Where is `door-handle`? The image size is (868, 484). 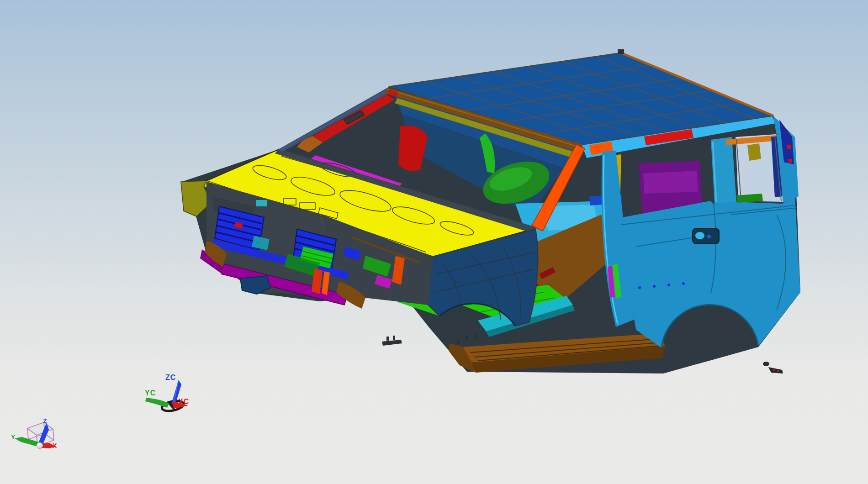 door-handle is located at coordinates (706, 236).